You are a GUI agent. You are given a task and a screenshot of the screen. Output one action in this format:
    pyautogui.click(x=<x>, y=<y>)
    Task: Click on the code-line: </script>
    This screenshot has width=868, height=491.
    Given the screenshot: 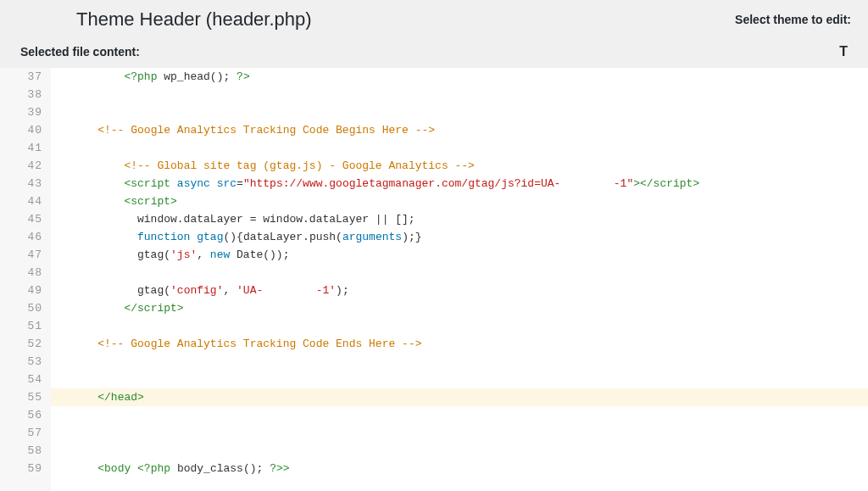 What is the action you would take?
    pyautogui.click(x=459, y=309)
    